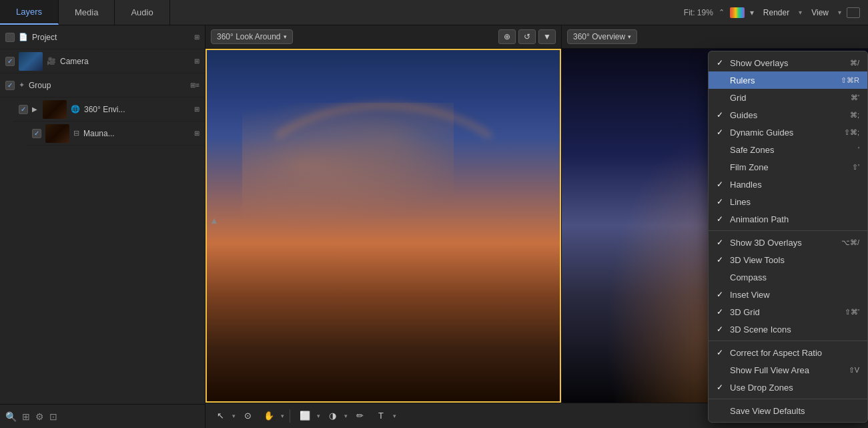 Image resolution: width=868 pixels, height=428 pixels. What do you see at coordinates (55, 110) in the screenshot?
I see `layer-thumb-env` at bounding box center [55, 110].